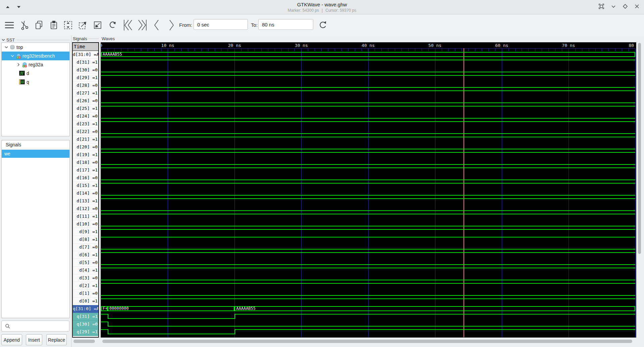 The height and width of the screenshot is (347, 644). What do you see at coordinates (9, 25) in the screenshot?
I see `menu-icon` at bounding box center [9, 25].